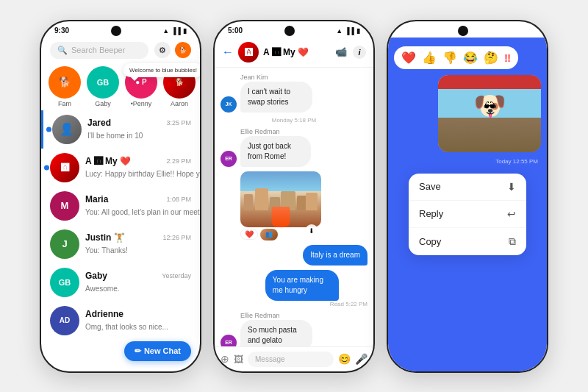 This screenshot has width=588, height=392. Describe the element at coordinates (430, 187) in the screenshot. I see `save-label: Save` at that location.